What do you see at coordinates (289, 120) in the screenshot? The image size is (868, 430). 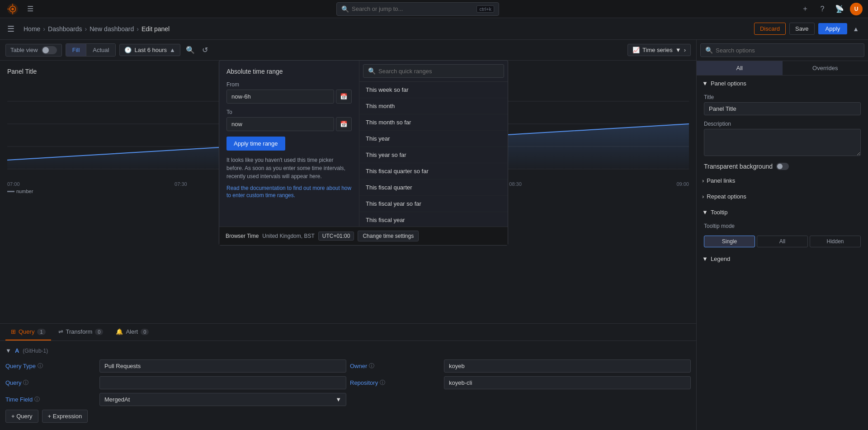 I see `to-input-group: To 📅` at bounding box center [289, 120].